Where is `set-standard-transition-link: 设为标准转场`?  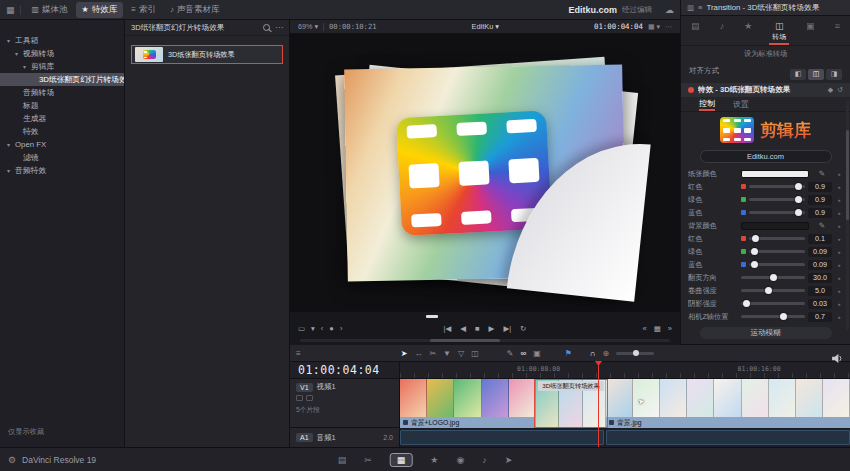
set-standard-transition-link: 设为标准转场 is located at coordinates (766, 54).